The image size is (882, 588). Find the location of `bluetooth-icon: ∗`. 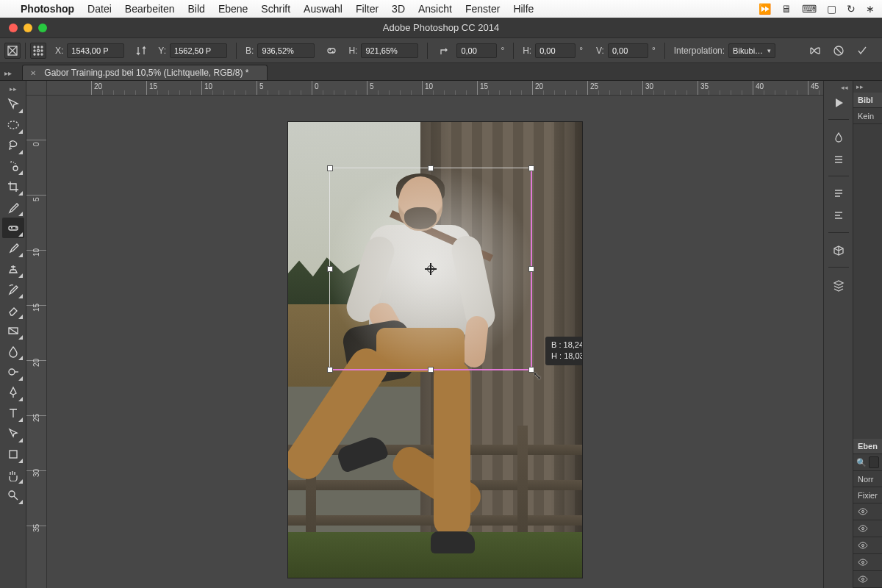

bluetooth-icon: ∗ is located at coordinates (870, 9).